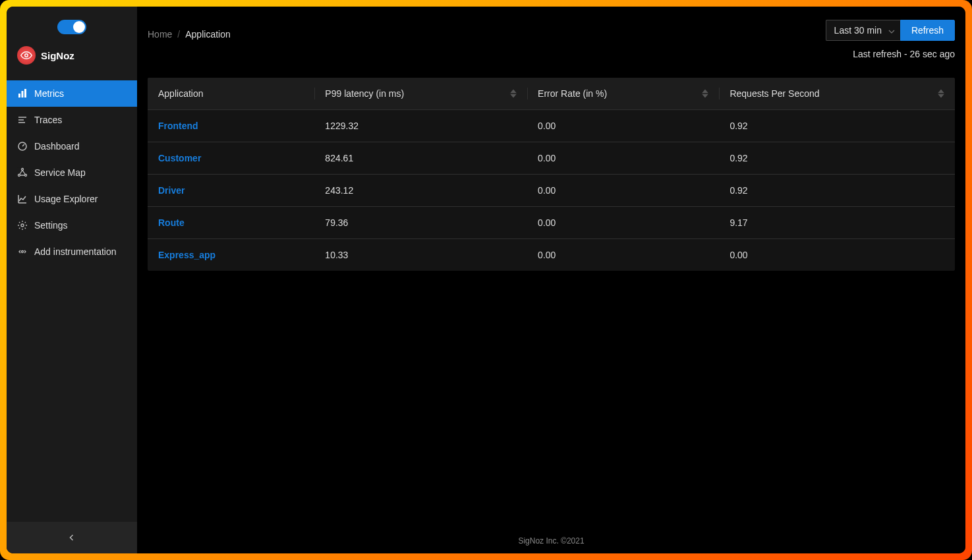  Describe the element at coordinates (72, 280) in the screenshot. I see `sidebar: SigNoz Metrics Traces` at that location.